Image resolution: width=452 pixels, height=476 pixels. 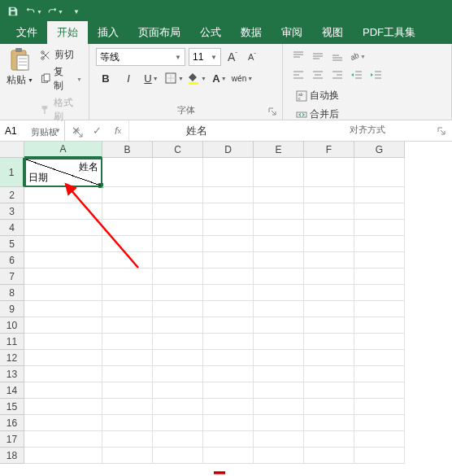 What do you see at coordinates (357, 75) in the screenshot?
I see `decrease-indent-button` at bounding box center [357, 75].